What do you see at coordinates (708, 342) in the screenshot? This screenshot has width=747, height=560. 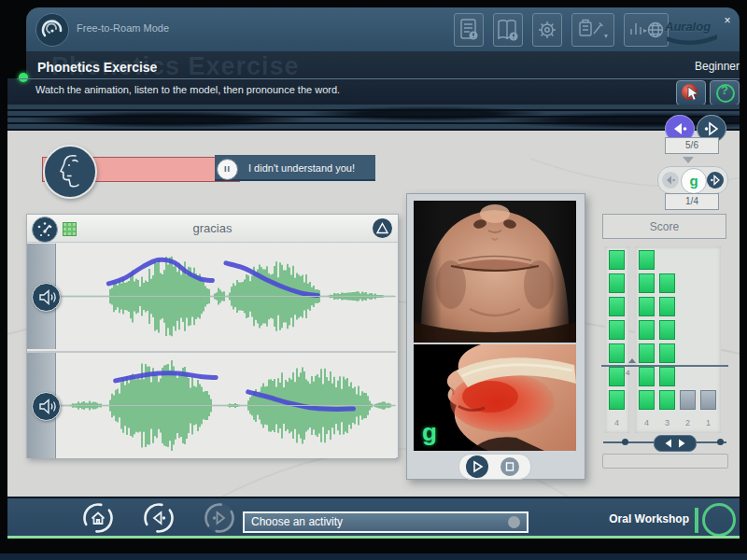 I see `score-column: 1` at bounding box center [708, 342].